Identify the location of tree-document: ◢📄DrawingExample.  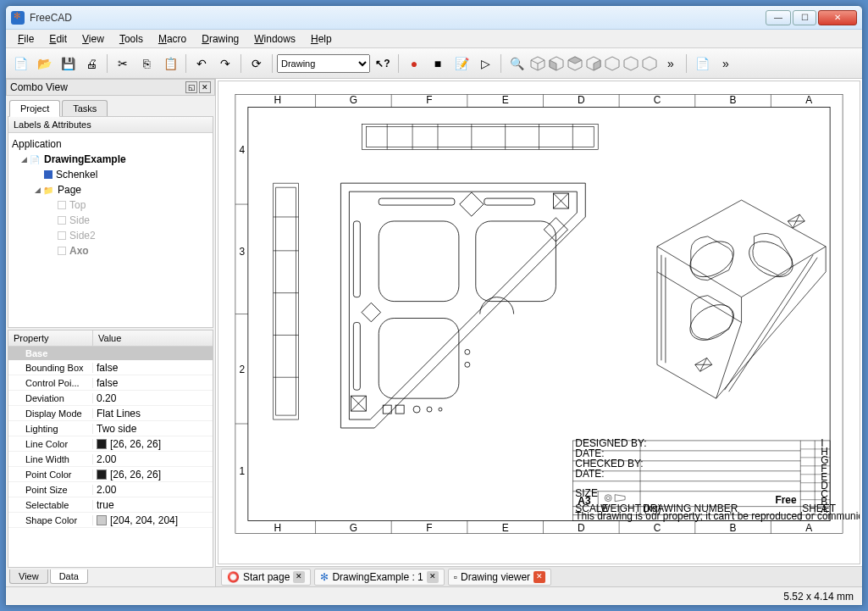
(110, 159).